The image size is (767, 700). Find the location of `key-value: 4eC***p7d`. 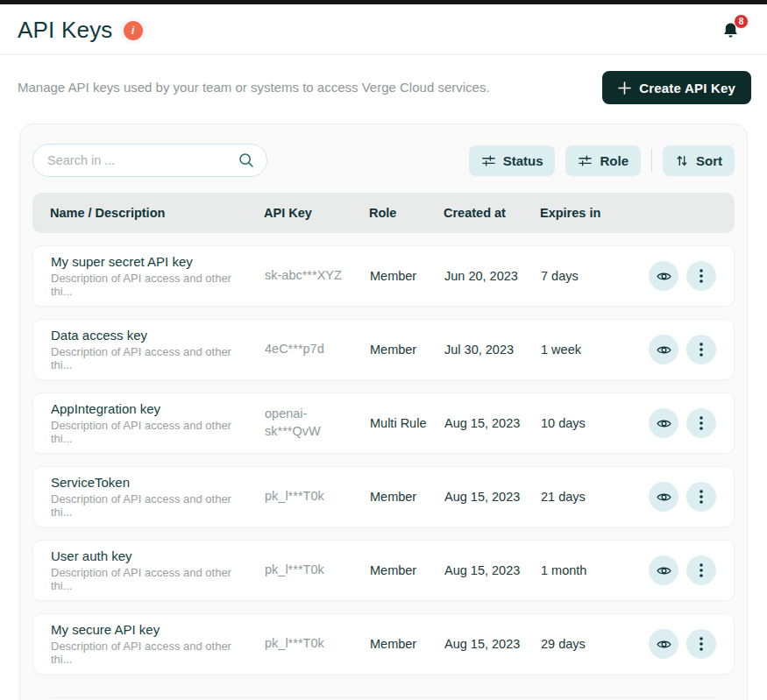

key-value: 4eC***p7d is located at coordinates (317, 350).